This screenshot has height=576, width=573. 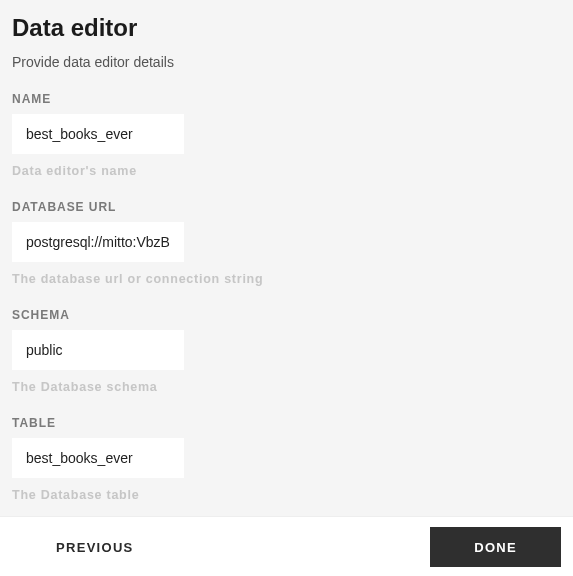 I want to click on table-label: TABLE, so click(x=286, y=423).